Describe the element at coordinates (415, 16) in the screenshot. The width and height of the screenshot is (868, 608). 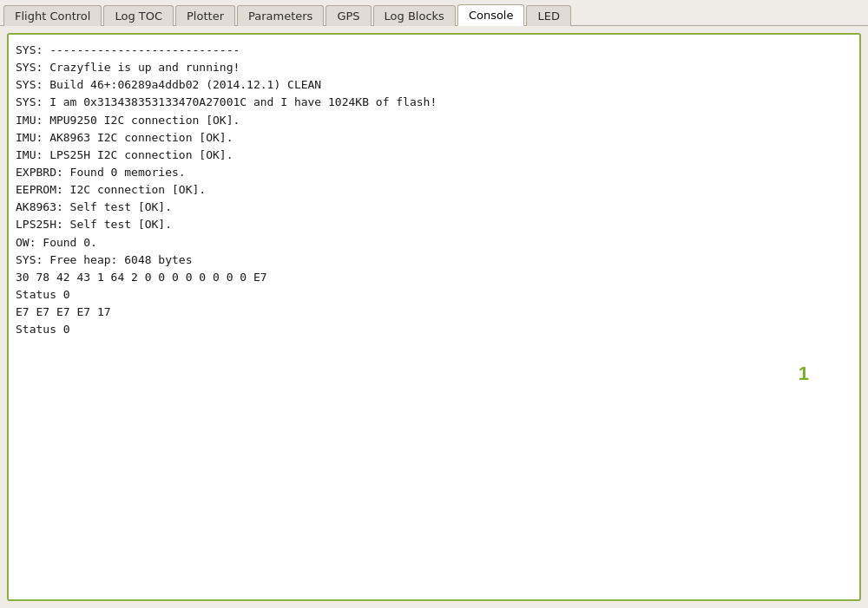
I see `tab-log-blocks: Log Blocks` at that location.